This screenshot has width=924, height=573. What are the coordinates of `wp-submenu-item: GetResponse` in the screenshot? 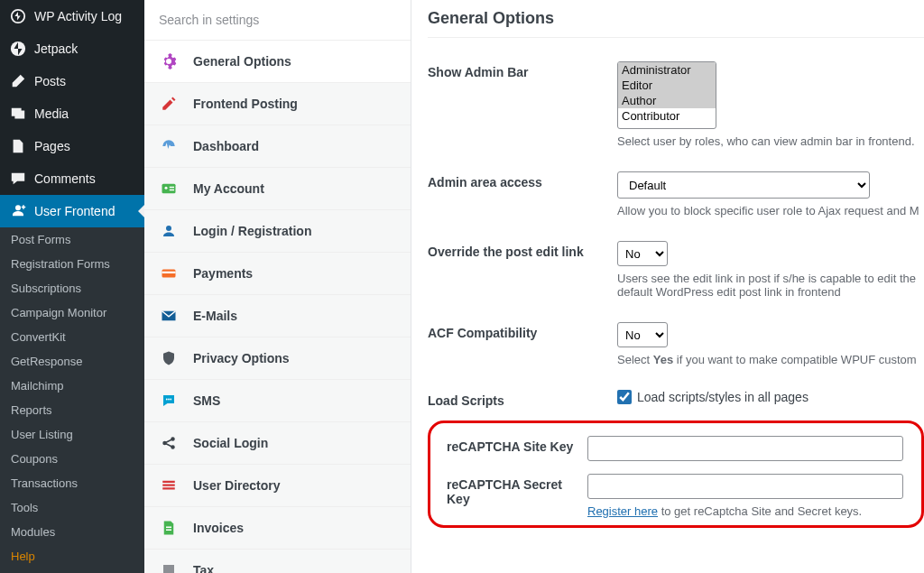 It's located at (72, 361).